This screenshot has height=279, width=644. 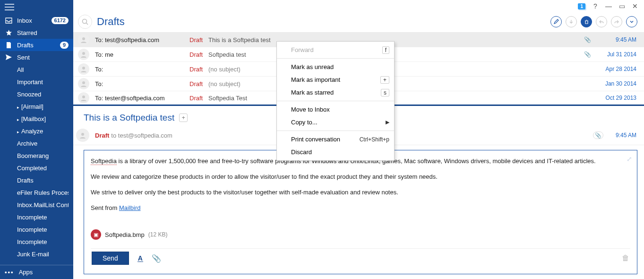 What do you see at coordinates (37, 272) in the screenshot?
I see `apps-button: ••• Apps` at bounding box center [37, 272].